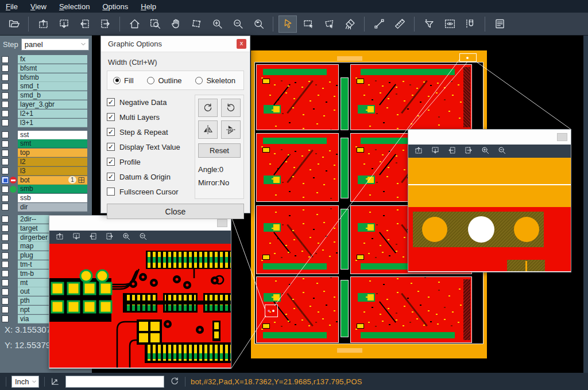  What do you see at coordinates (400, 24) in the screenshot?
I see `measure-ruler-button` at bounding box center [400, 24].